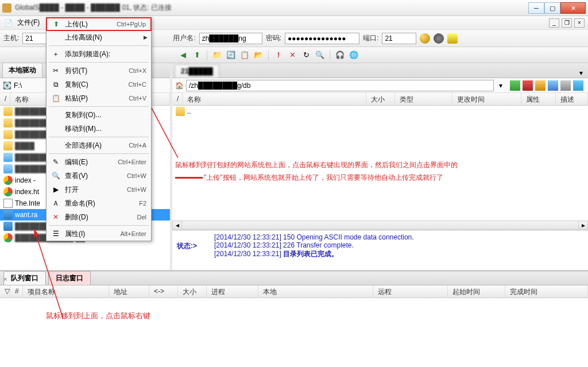 The width and height of the screenshot is (588, 367). What do you see at coordinates (320, 55) in the screenshot?
I see `search-icon: 🔍` at bounding box center [320, 55].